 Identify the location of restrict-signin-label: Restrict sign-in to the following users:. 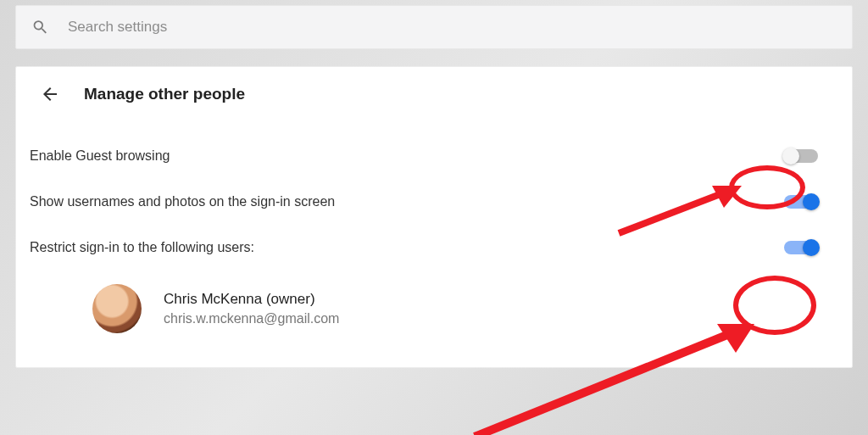
(142, 248).